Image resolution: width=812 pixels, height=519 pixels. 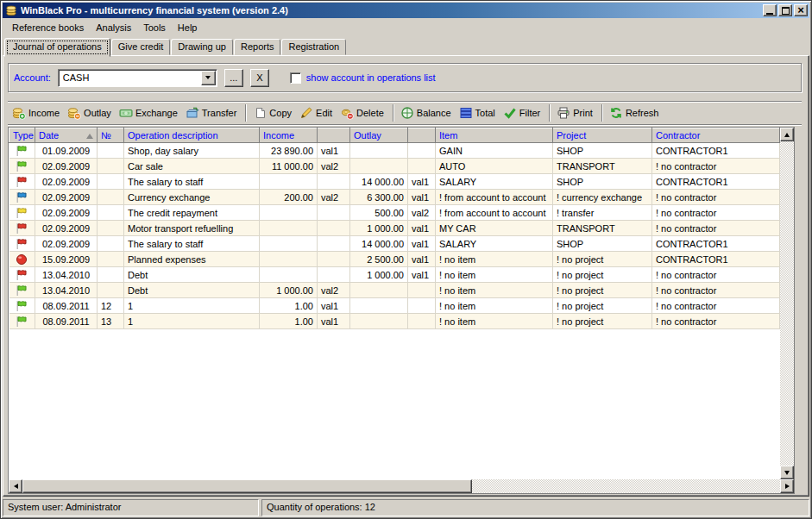 What do you see at coordinates (427, 113) in the screenshot?
I see `balance-button: Balance` at bounding box center [427, 113].